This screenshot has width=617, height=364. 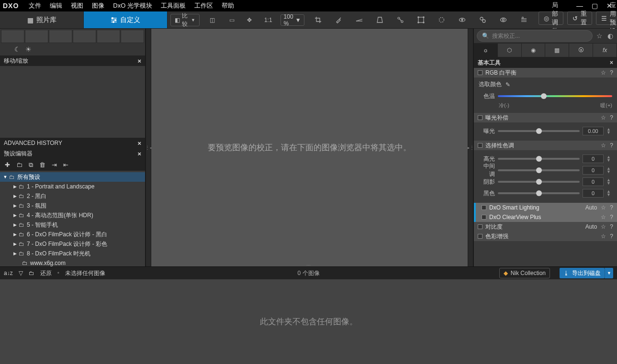 What do you see at coordinates (148, 147) in the screenshot?
I see `left-splitter: ⋮◂` at bounding box center [148, 147].